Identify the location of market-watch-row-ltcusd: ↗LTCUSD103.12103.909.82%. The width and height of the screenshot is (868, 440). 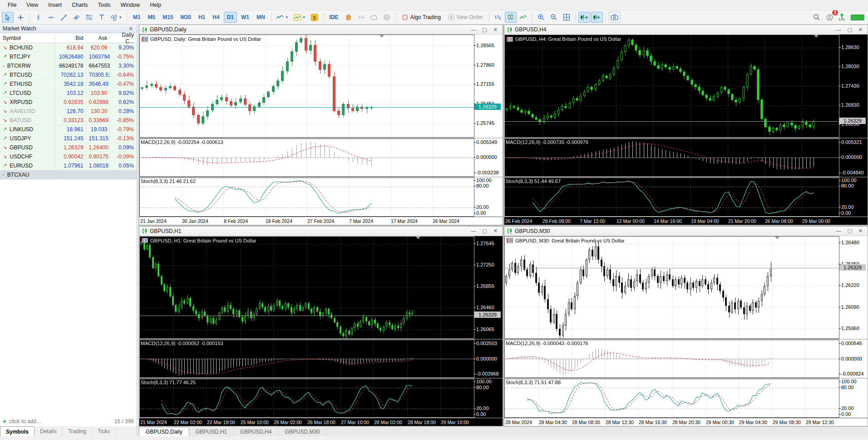
(68, 93).